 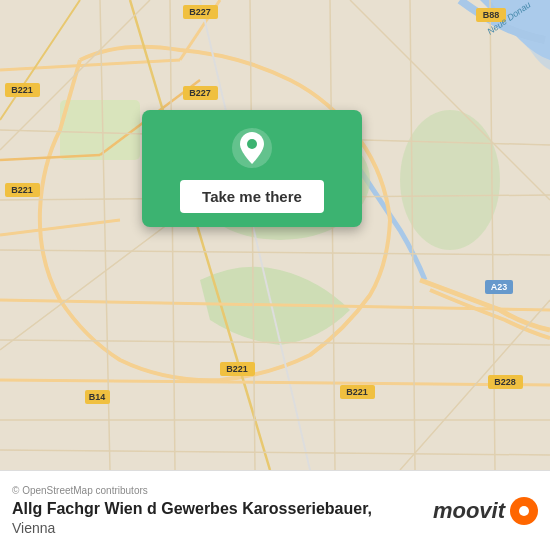 What do you see at coordinates (492, 15) in the screenshot?
I see `svg-text: B88` at bounding box center [492, 15].